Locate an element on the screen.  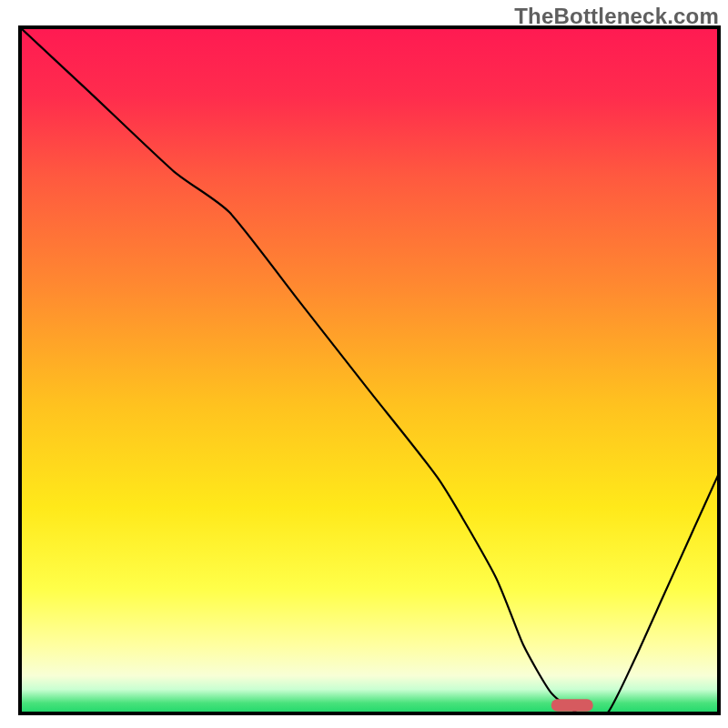
optimal-marker is located at coordinates (572, 705).